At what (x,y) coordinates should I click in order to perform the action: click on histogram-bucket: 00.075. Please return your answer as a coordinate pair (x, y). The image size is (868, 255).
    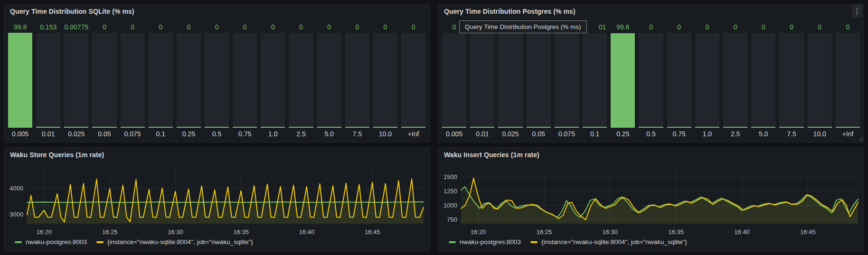
    Looking at the image, I should click on (133, 81).